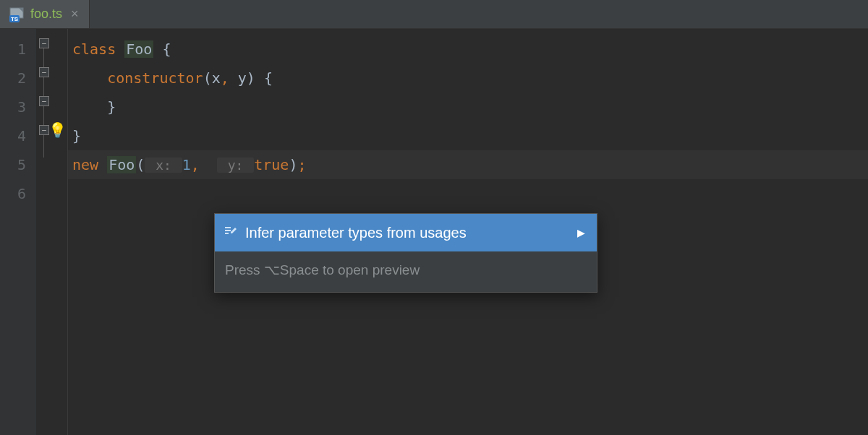 The height and width of the screenshot is (435, 868). What do you see at coordinates (122, 165) in the screenshot?
I see `class-ref: Foo` at bounding box center [122, 165].